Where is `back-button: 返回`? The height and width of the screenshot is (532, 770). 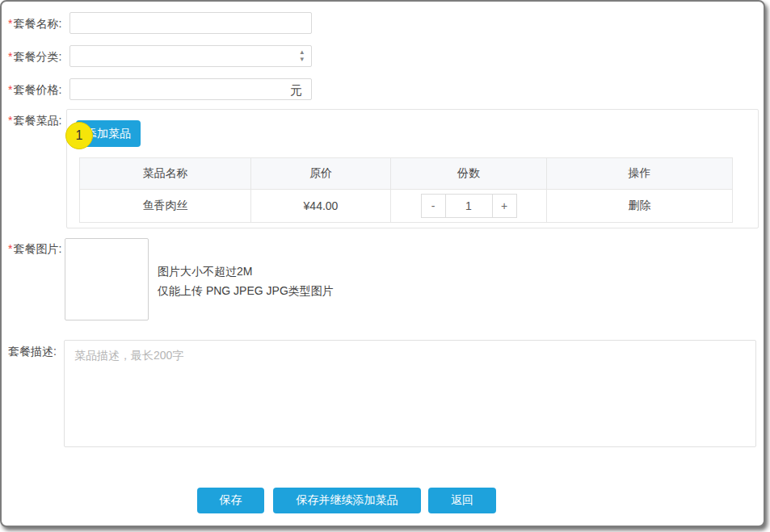
back-button: 返回 is located at coordinates (462, 501).